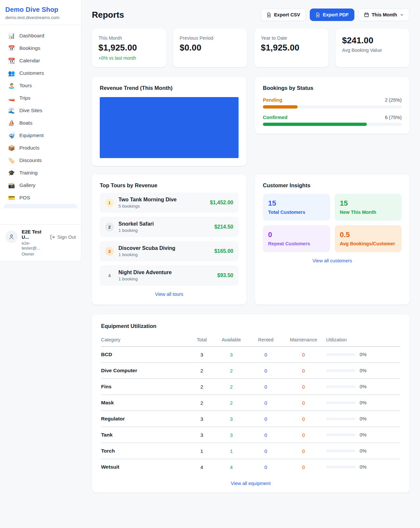  Describe the element at coordinates (31, 111) in the screenshot. I see `sidebar-item-label: Dive Sites` at that location.